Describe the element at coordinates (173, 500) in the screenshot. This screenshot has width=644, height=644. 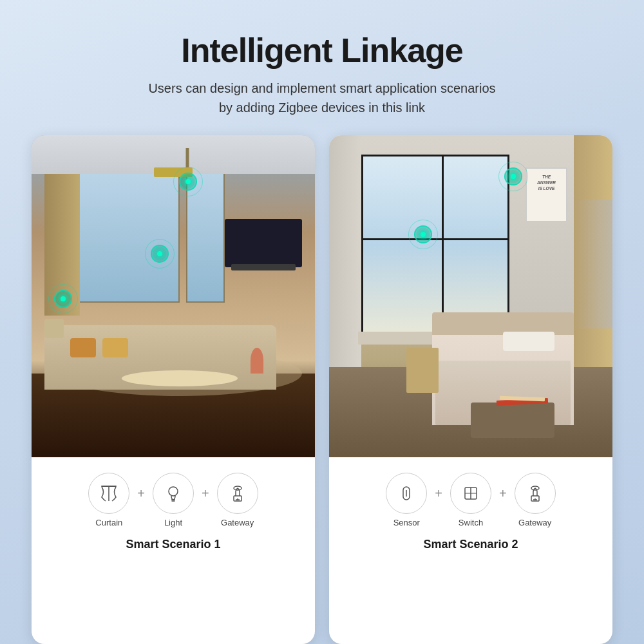
I see `card1-icon-light: Light` at that location.